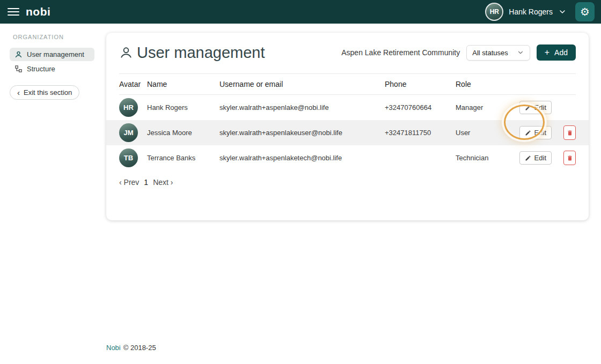  What do you see at coordinates (458, 53) in the screenshot?
I see `header-controls: Aspen Lake Retirement Community All stat…` at bounding box center [458, 53].